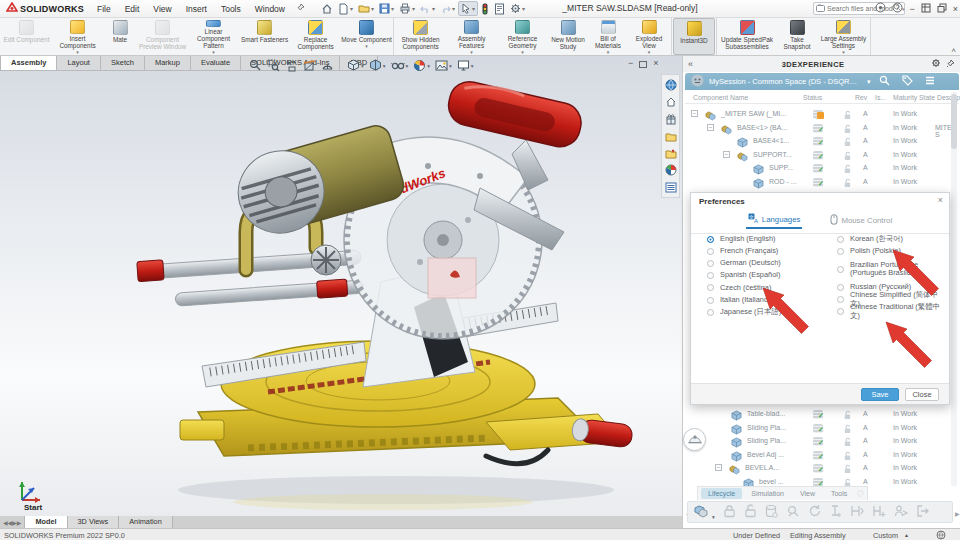 This screenshot has width=960, height=540. Describe the element at coordinates (720, 98) in the screenshot. I see `col-component-name: Component Name` at that location.